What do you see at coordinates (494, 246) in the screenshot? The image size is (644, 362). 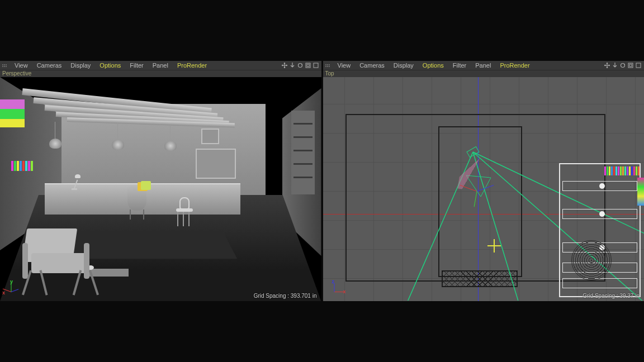 I see `light-gizmo` at bounding box center [494, 246].